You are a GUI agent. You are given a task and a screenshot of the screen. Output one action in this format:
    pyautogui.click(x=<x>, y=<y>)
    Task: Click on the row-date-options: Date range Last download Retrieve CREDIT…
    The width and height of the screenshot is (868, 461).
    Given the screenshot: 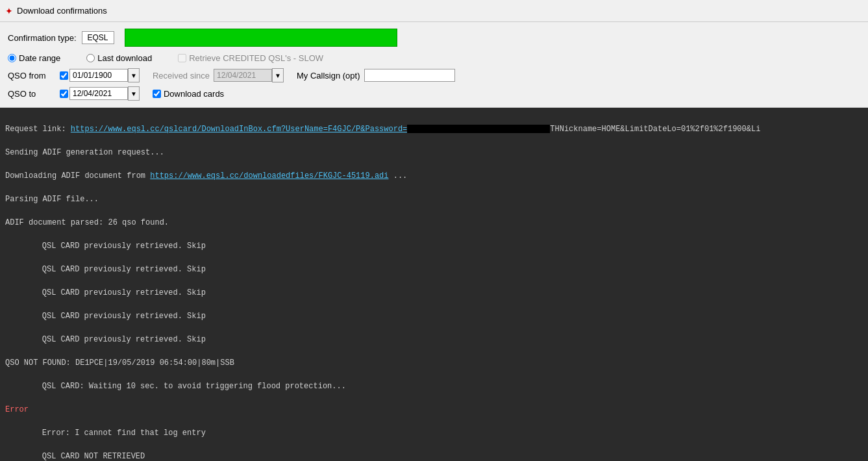 What is the action you would take?
    pyautogui.click(x=434, y=58)
    